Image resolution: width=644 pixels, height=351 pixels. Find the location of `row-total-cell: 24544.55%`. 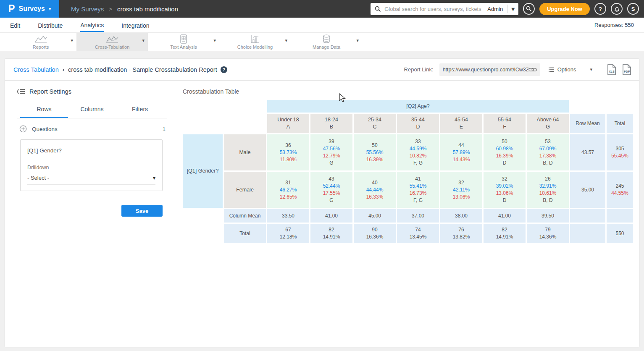

row-total-cell: 24544.55% is located at coordinates (620, 190).